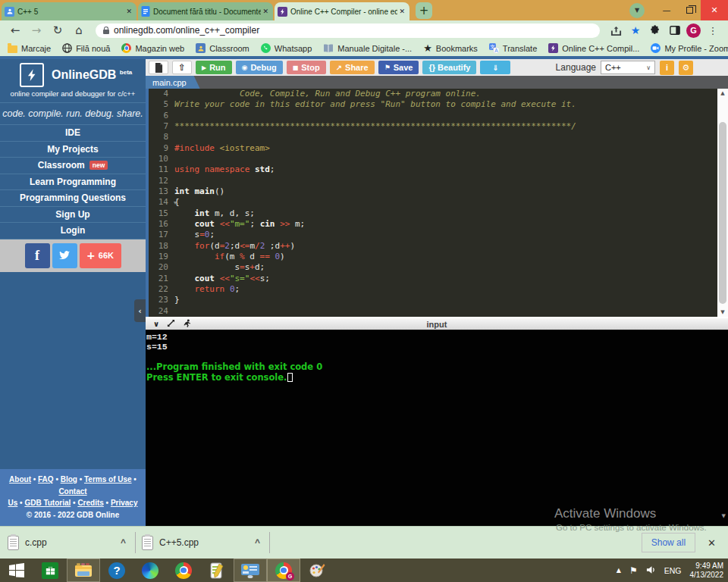  Describe the element at coordinates (424, 11) in the screenshot. I see `new-tab-button: +` at that location.